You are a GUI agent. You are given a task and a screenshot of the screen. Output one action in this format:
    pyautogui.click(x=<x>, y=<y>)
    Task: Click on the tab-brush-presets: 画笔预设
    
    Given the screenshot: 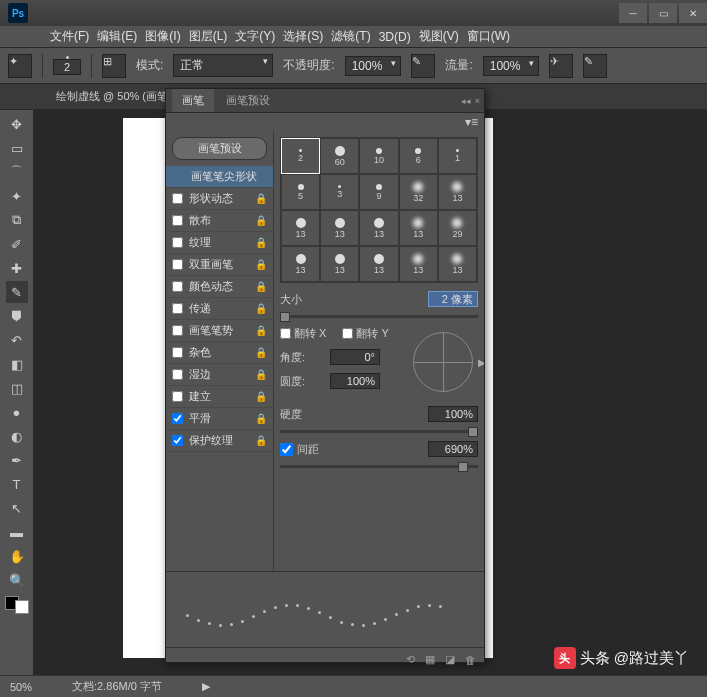 What is the action you would take?
    pyautogui.click(x=248, y=100)
    